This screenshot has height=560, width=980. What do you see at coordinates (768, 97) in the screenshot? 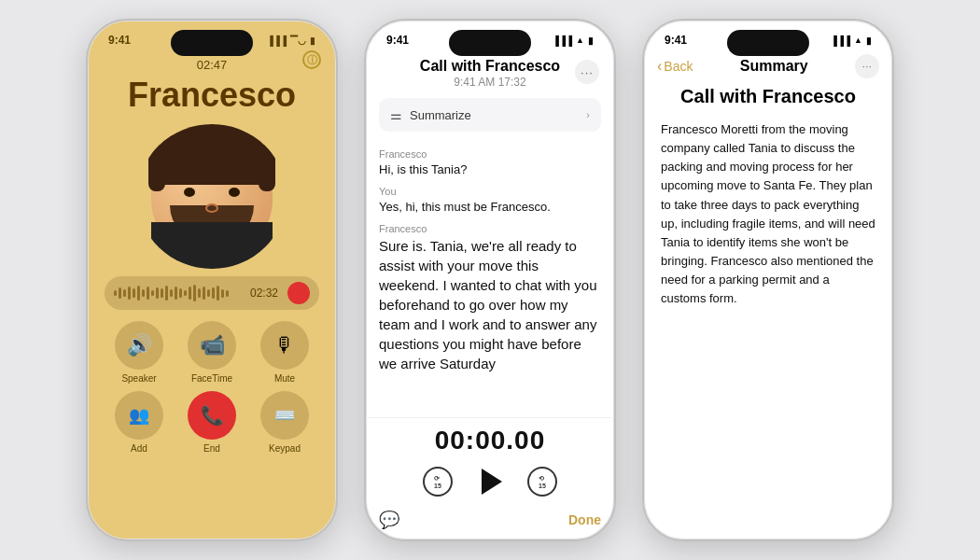
I see `summary-call-title: Call with Francesco` at bounding box center [768, 97].